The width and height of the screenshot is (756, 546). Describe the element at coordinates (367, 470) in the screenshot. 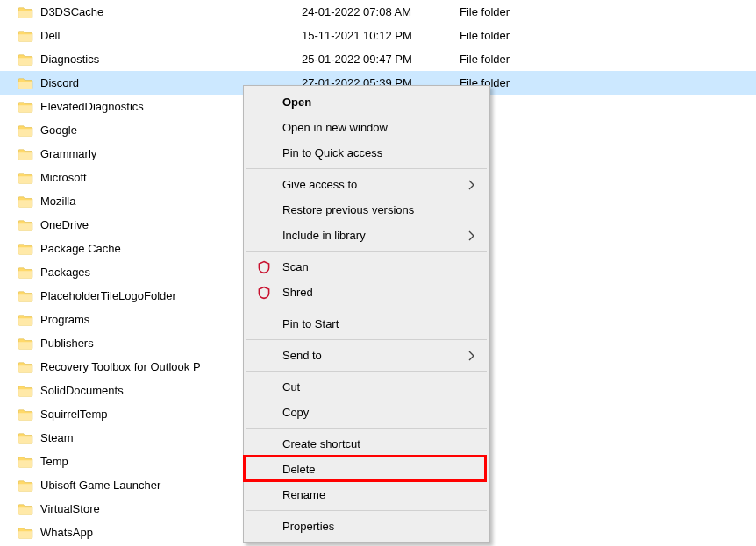

I see `menu-item-delete: Delete` at that location.